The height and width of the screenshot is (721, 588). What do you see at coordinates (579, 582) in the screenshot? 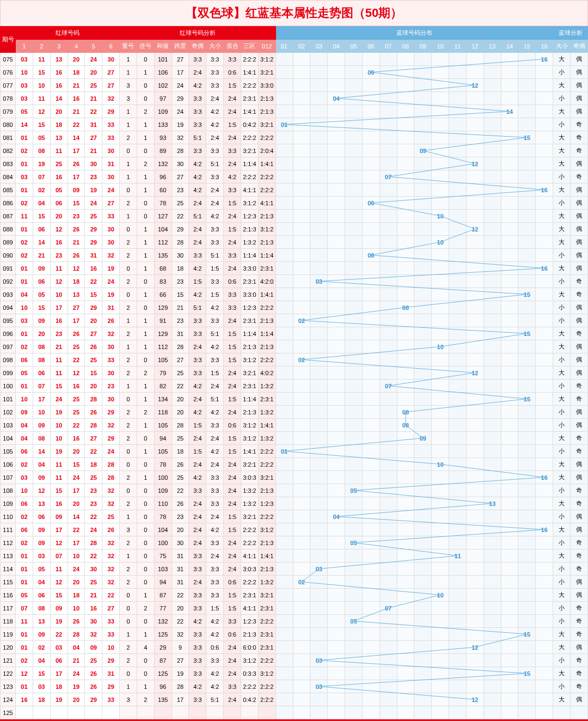
I see `blue-analysis-cell: 偶` at bounding box center [579, 582].